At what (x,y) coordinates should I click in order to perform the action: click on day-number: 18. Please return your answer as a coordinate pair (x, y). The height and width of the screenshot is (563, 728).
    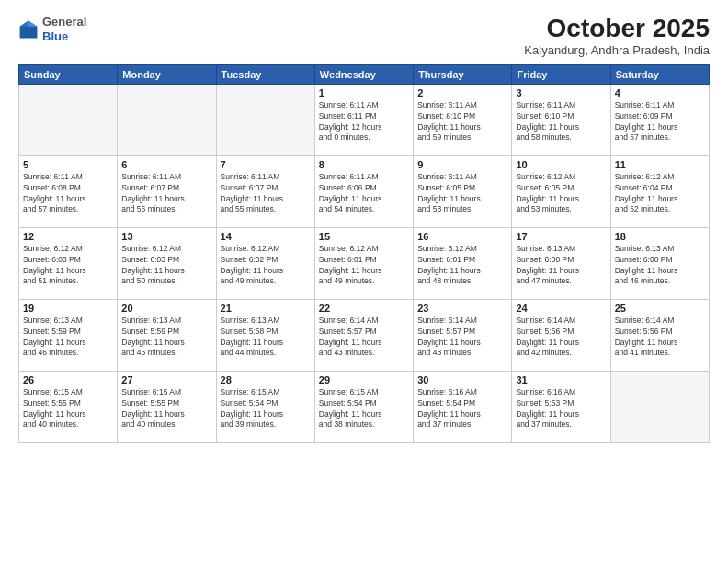
    Looking at the image, I should click on (660, 236).